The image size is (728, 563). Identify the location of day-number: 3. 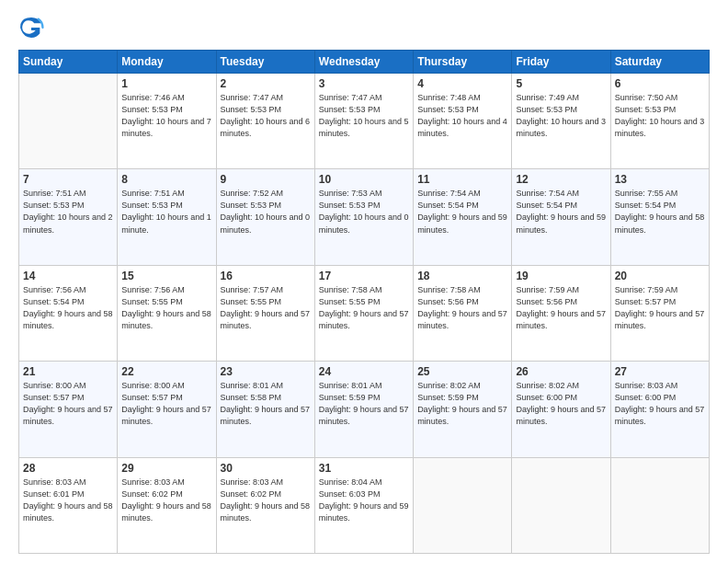
(364, 84).